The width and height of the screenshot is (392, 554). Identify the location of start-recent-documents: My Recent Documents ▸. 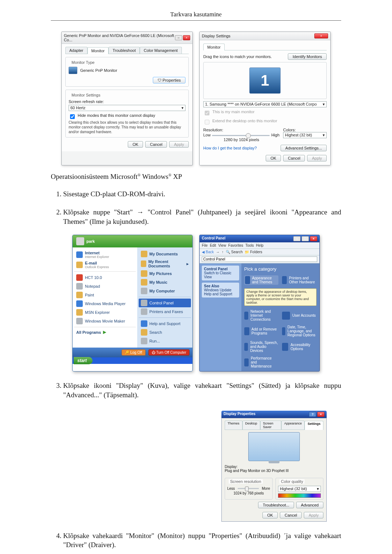
(165, 264).